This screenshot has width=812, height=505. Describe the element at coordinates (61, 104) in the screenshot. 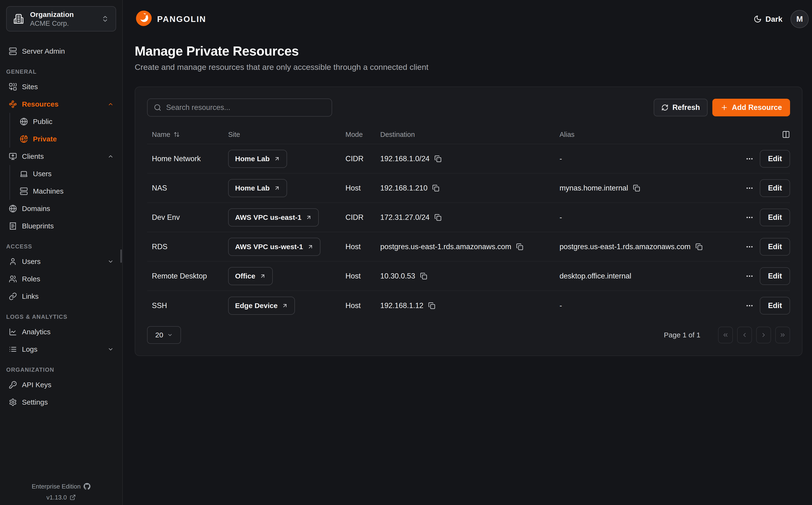

I see `sidebar-item-resources: Resources` at that location.